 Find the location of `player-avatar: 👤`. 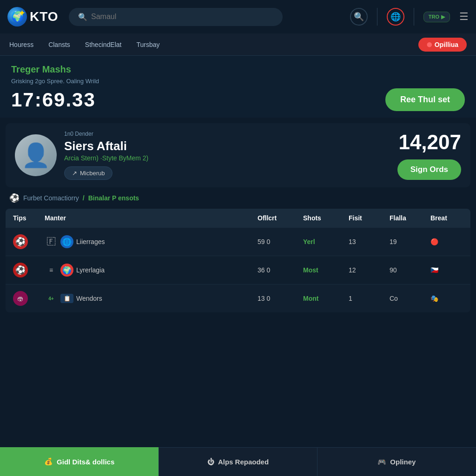

player-avatar: 👤 is located at coordinates (36, 155).